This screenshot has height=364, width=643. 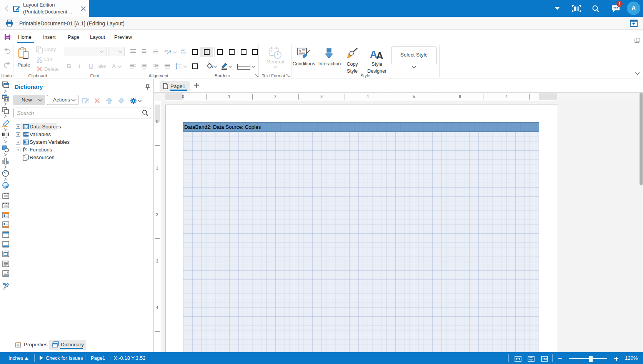 What do you see at coordinates (26, 135) in the screenshot?
I see `svg-text: VAR` at bounding box center [26, 135].